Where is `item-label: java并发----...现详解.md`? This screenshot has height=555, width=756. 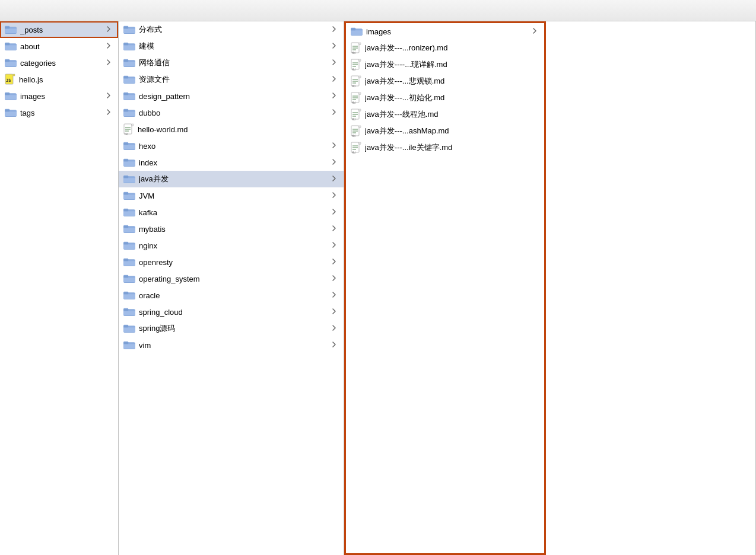
item-label: java并发----...现详解.md is located at coordinates (452, 65).